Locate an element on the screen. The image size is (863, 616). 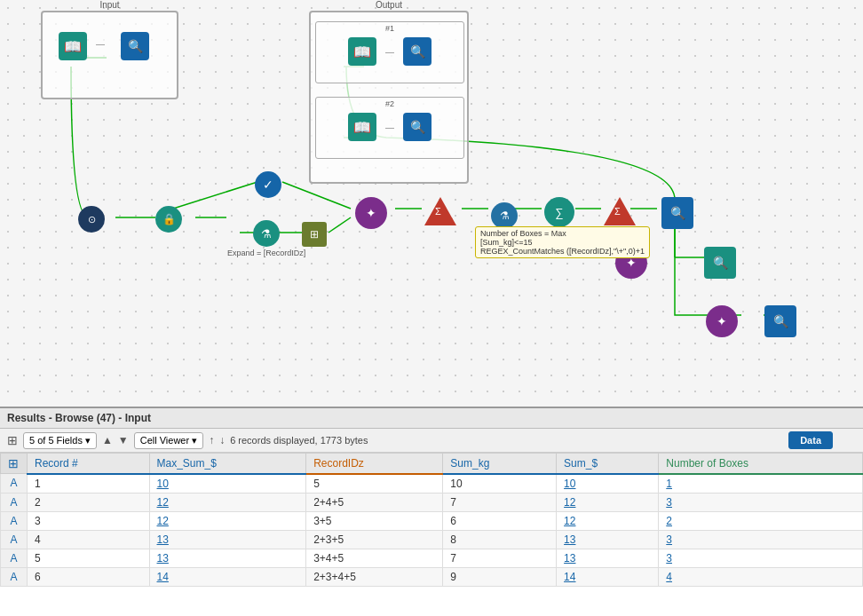
output-label: Output is located at coordinates (389, 5).